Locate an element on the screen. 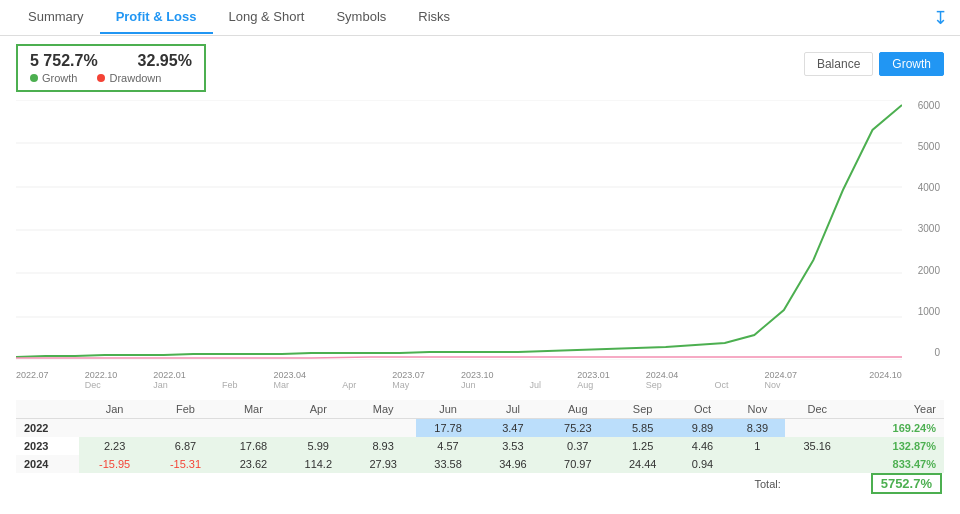  cell-2023-nov: 1 is located at coordinates (758, 446).